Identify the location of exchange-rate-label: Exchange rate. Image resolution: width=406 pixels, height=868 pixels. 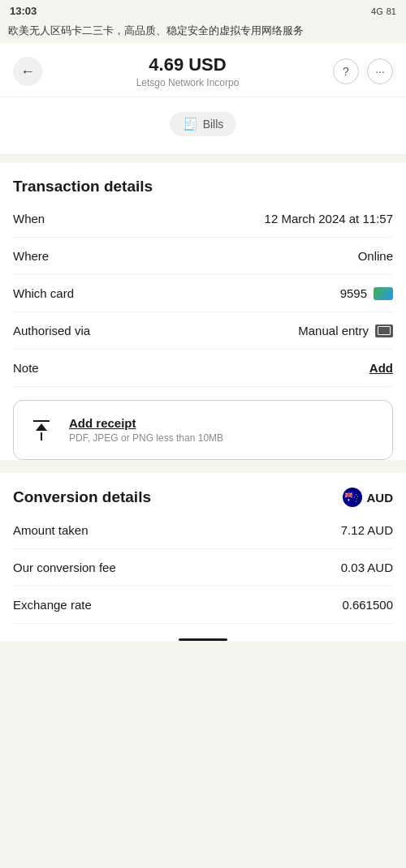
(52, 605).